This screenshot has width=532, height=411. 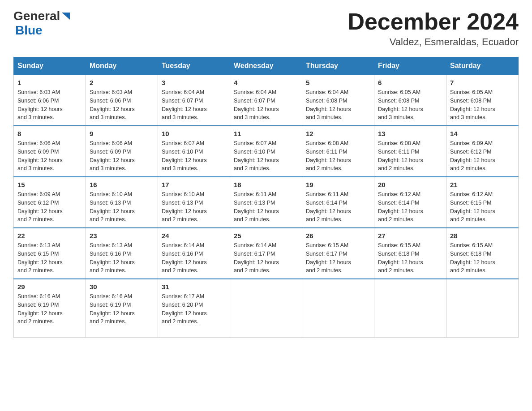 What do you see at coordinates (266, 66) in the screenshot?
I see `header-row: SundayMondayTuesdayWednesdayThursdayFrid…` at bounding box center [266, 66].